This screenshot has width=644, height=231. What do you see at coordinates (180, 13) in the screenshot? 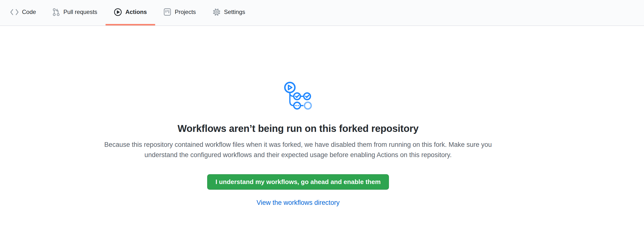
I see `tab-projects: Projects` at bounding box center [180, 13].